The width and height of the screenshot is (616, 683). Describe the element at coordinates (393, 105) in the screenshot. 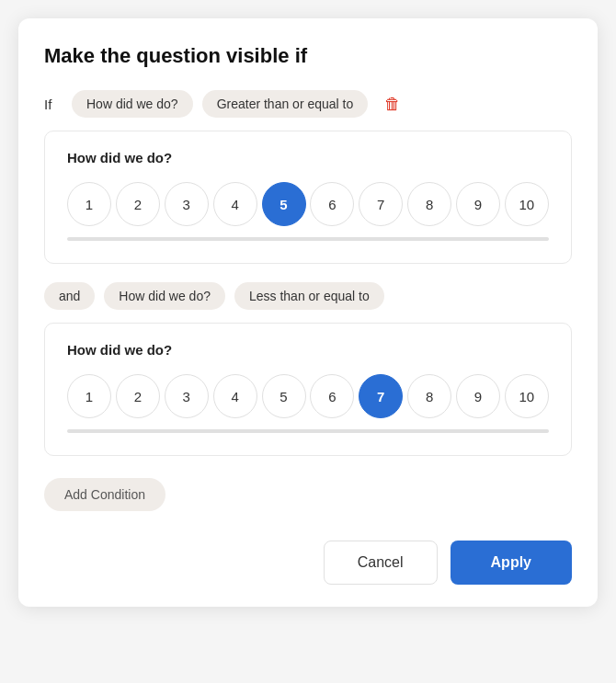

I see `delete-condition-1-button: 🗑` at that location.